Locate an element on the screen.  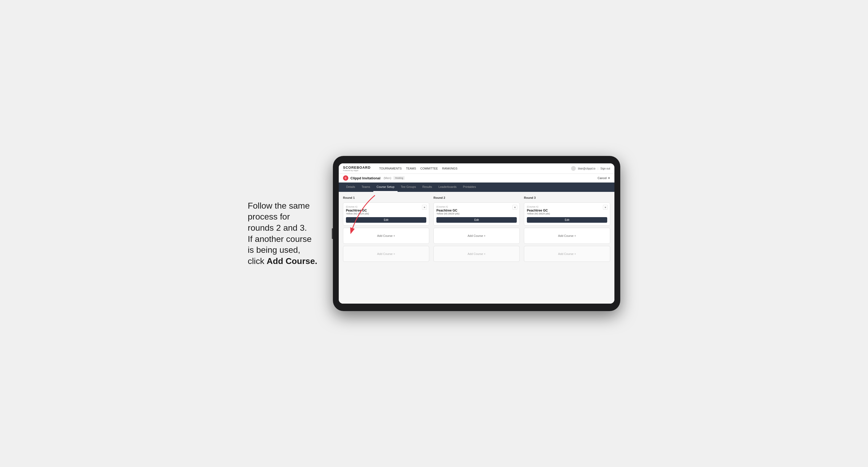
tournament-gender: (Men) is located at coordinates (388, 178).